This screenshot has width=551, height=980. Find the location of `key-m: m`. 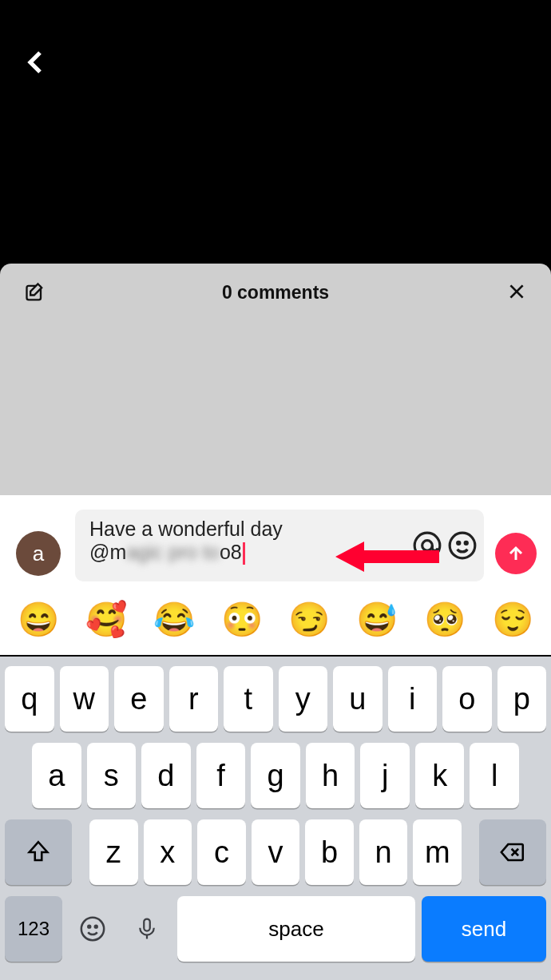

key-m: m is located at coordinates (438, 852).